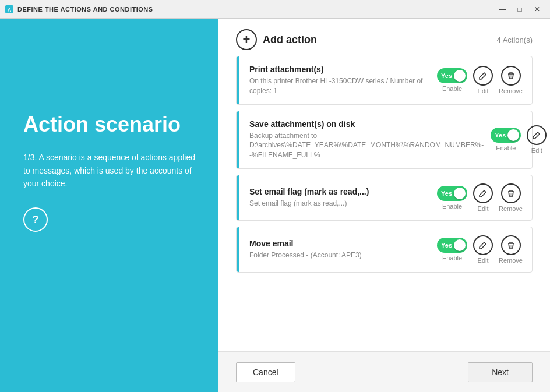 The width and height of the screenshot is (550, 392). What do you see at coordinates (276, 40) in the screenshot?
I see `add-action-button: + Add action` at bounding box center [276, 40].